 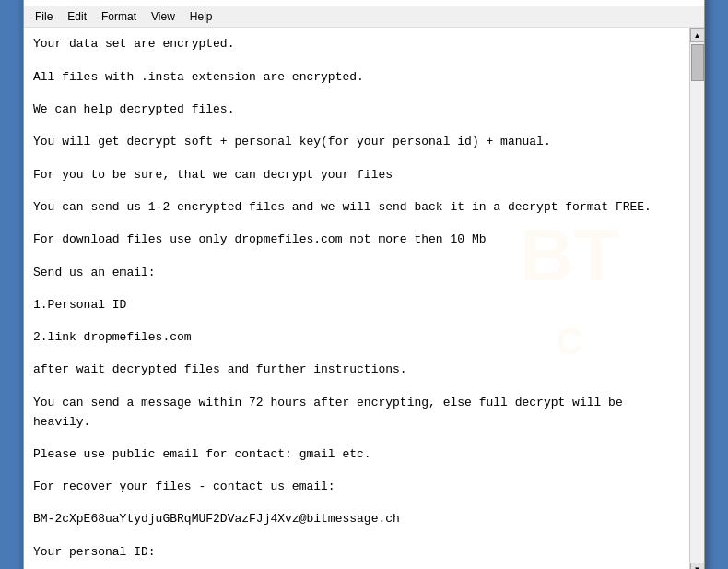 I want to click on text-line-8: For you to be sure, that we can decrypt …, so click(x=357, y=175).